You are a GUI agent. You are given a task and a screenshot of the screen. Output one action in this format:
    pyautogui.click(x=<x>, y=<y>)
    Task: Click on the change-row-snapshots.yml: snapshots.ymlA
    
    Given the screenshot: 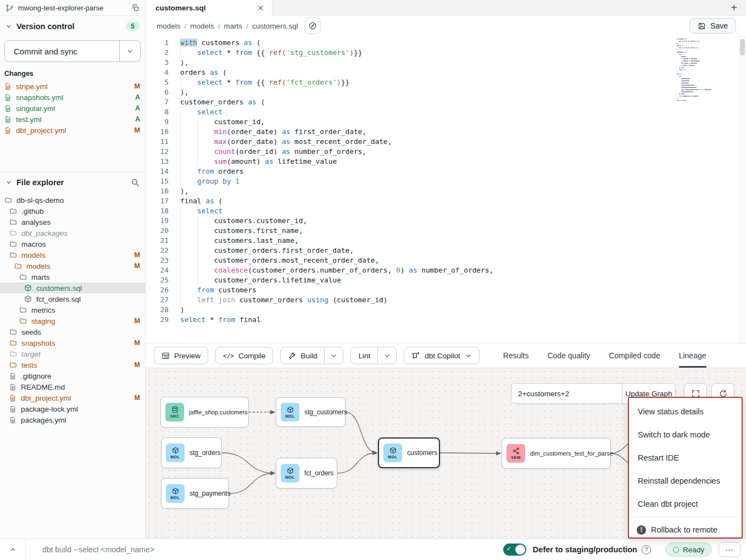 What is the action you would take?
    pyautogui.click(x=73, y=97)
    